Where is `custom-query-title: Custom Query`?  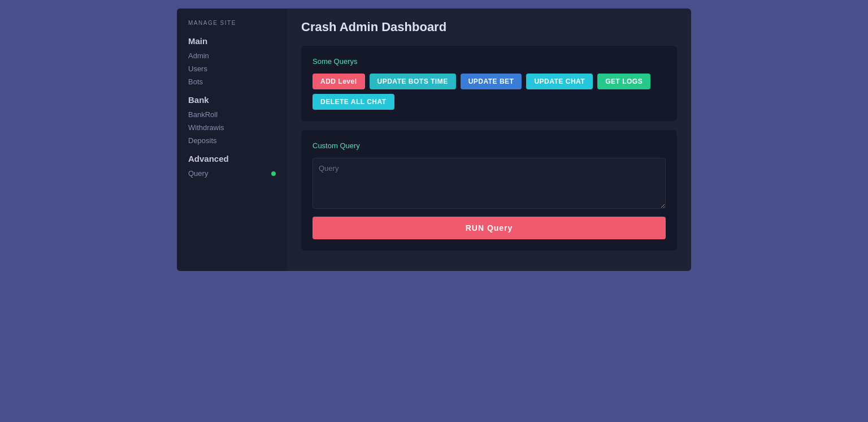 custom-query-title: Custom Query is located at coordinates (489, 146).